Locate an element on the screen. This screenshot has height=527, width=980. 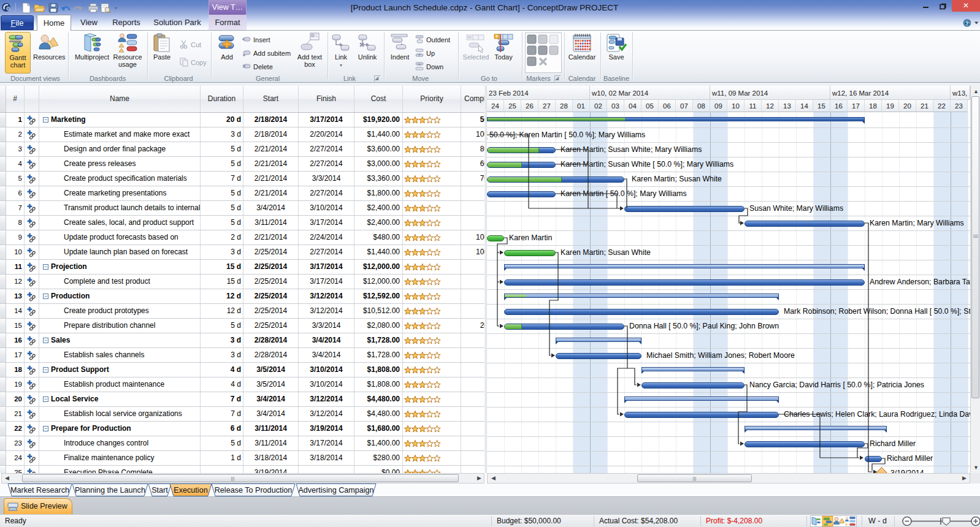
svg-text: Advertising Campaign is located at coordinates (336, 490).